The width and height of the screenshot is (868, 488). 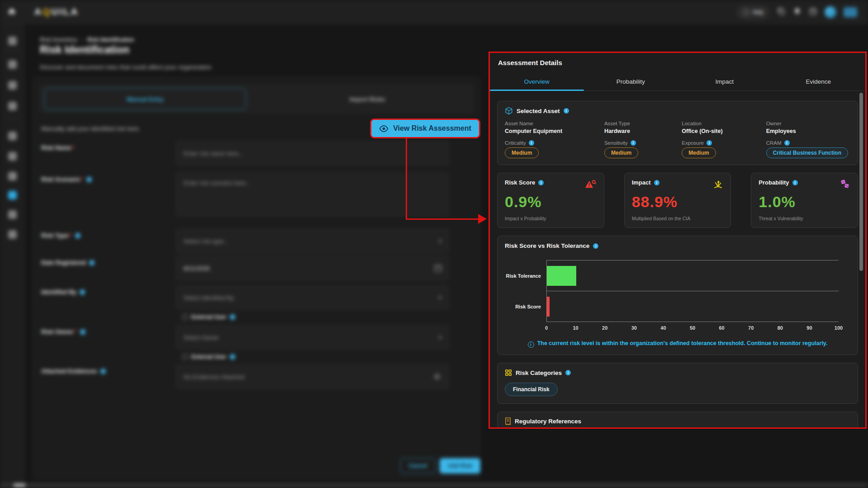 I want to click on tab-overview: Overview, so click(x=537, y=81).